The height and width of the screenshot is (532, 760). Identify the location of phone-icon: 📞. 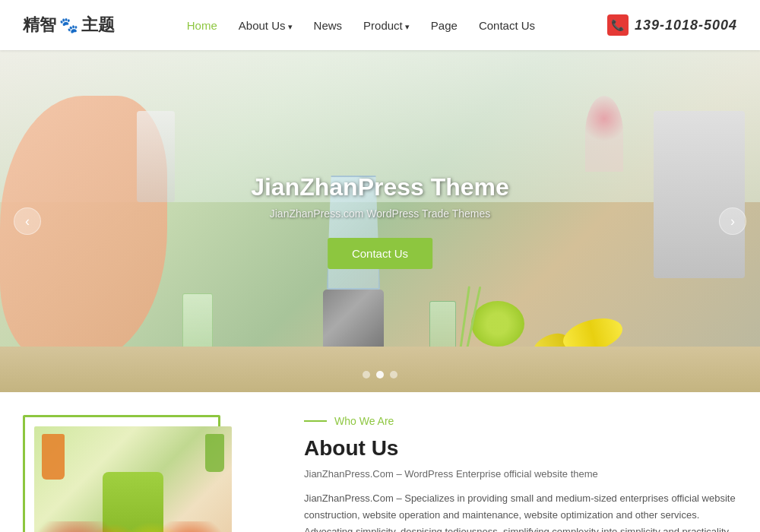
(618, 25).